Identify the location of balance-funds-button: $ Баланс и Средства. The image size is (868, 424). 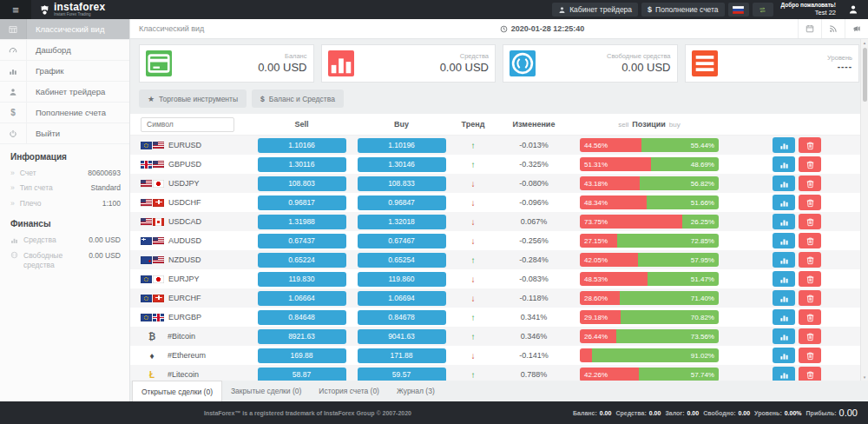
(298, 99).